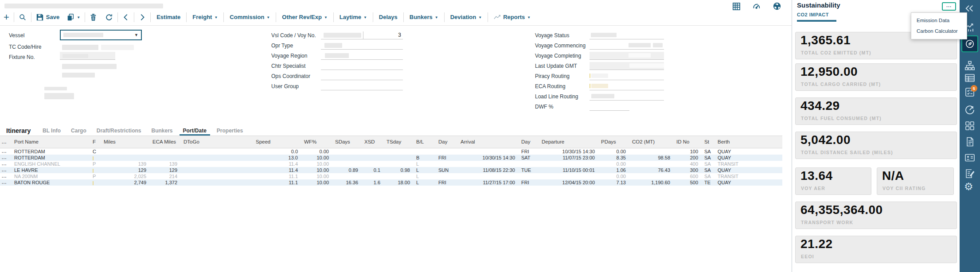  Describe the element at coordinates (293, 35) in the screenshot. I see `vsl-code-voy-no-label: Vsl Code / Voy No.` at that location.